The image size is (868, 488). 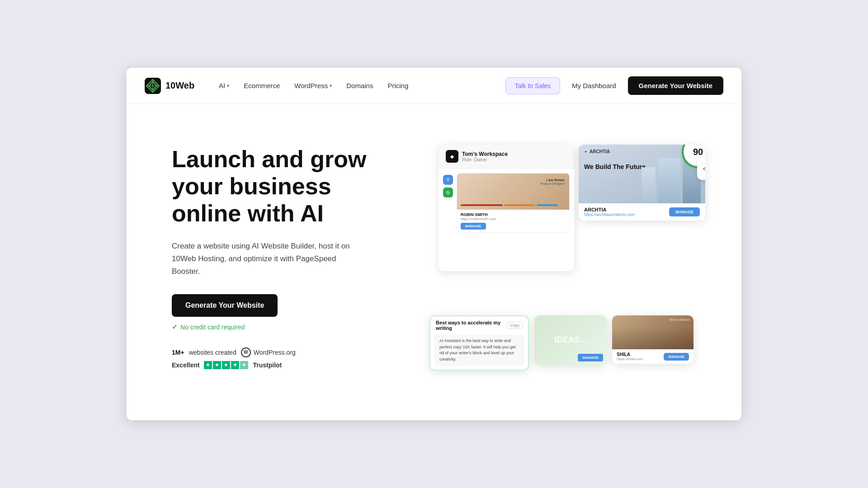 I want to click on 10web-diamond-icon, so click(x=153, y=86).